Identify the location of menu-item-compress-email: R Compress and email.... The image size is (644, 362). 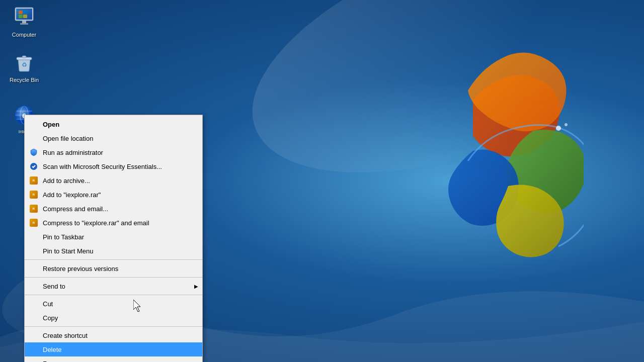
(114, 209).